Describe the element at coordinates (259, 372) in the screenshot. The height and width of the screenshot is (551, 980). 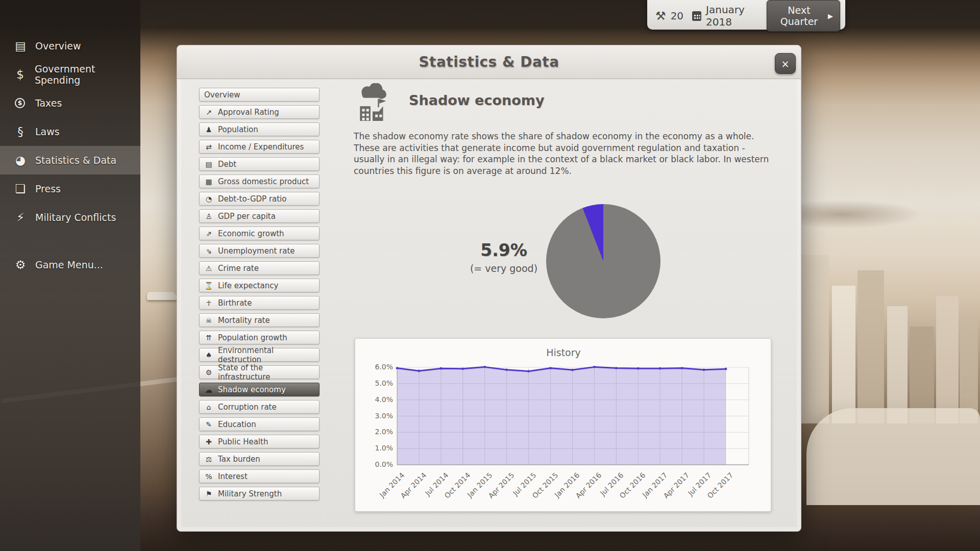
I see `stat-button-state-of-the-infrastructure: ⚙State of the infrastructure` at that location.